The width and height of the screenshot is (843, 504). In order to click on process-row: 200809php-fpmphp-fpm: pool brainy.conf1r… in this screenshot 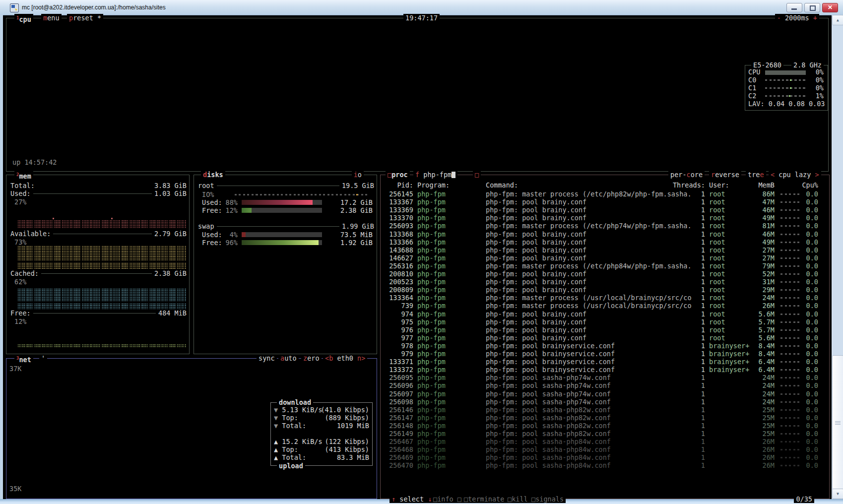, I will do `click(605, 290)`.